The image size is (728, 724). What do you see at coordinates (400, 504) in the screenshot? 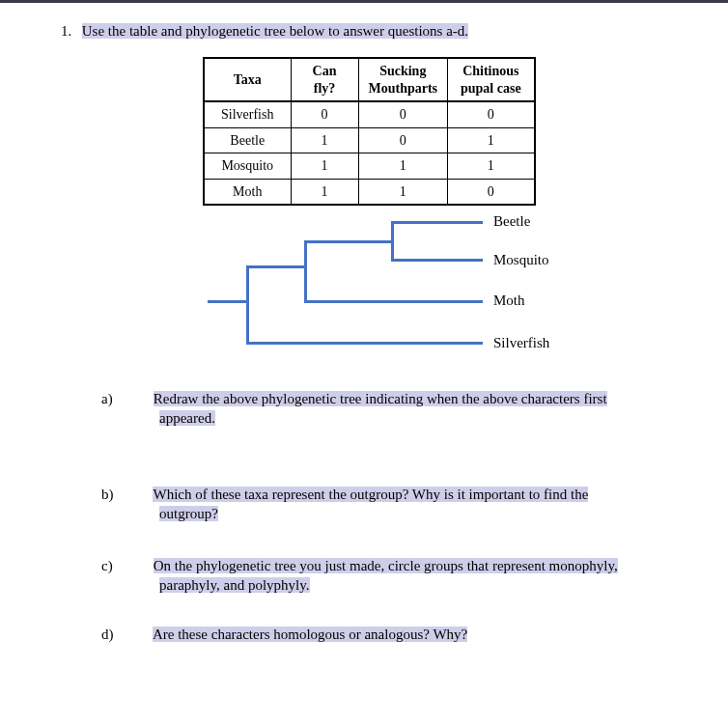
I see `subquestion-b: b) Which of these taxa represent the out…` at bounding box center [400, 504].